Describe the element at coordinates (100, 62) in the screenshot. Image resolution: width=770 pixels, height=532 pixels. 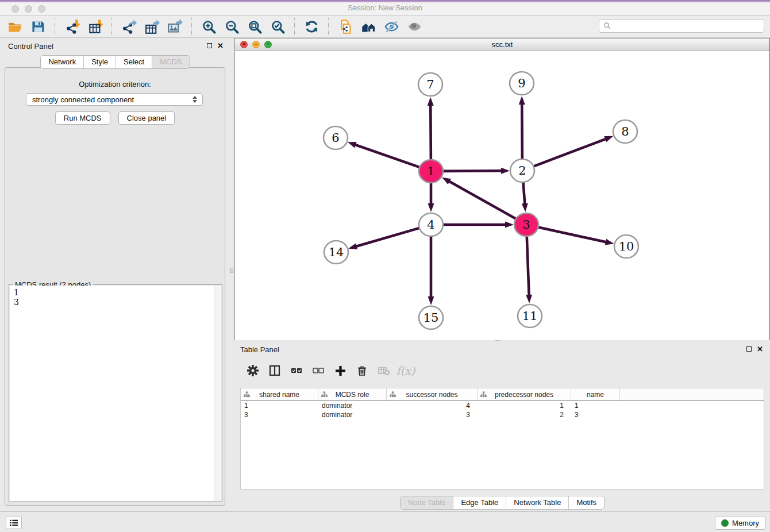
I see `tab-style: Style` at that location.